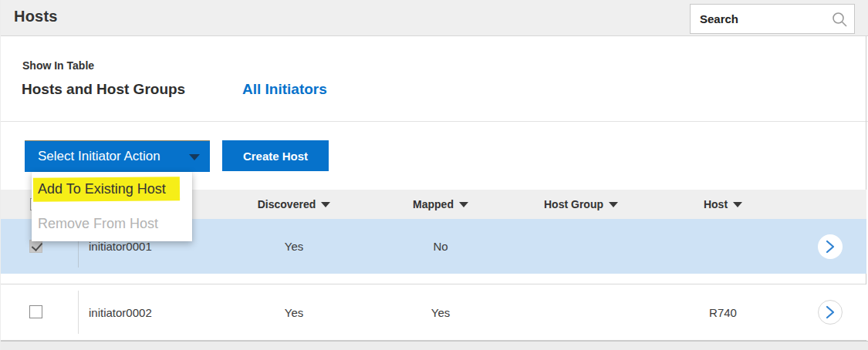 The height and width of the screenshot is (350, 868). Describe the element at coordinates (98, 224) in the screenshot. I see `menu-item-label: Remove From Host` at that location.